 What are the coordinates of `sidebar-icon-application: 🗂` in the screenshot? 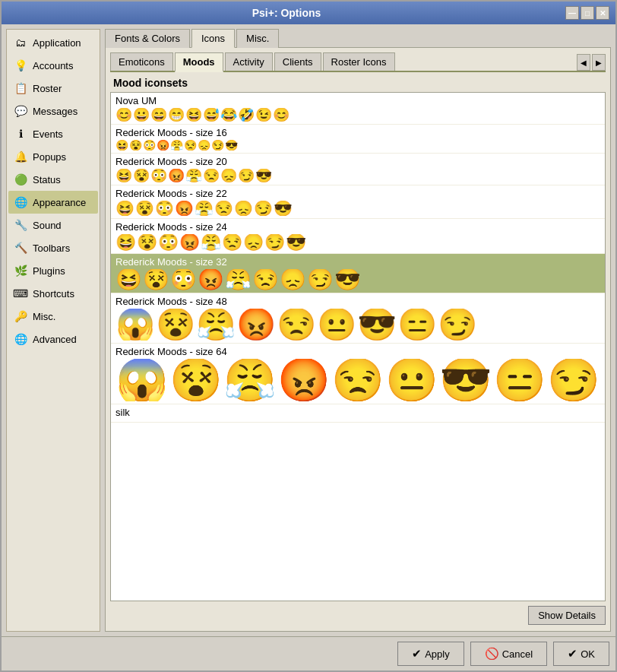 It's located at (21, 43).